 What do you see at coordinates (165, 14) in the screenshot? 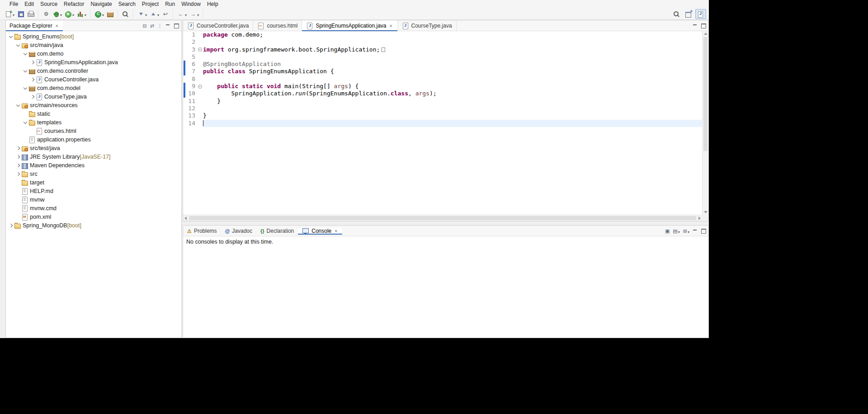
I see `last-edit-location-button: ↩` at bounding box center [165, 14].